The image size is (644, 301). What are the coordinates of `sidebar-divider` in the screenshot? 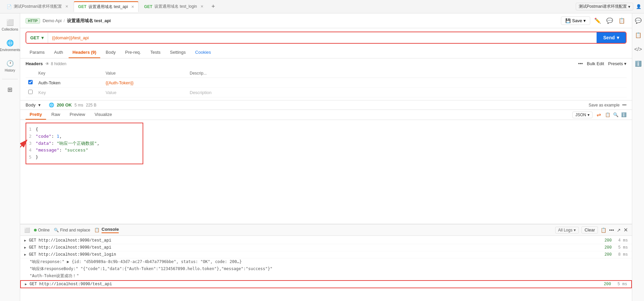 It's located at (10, 79).